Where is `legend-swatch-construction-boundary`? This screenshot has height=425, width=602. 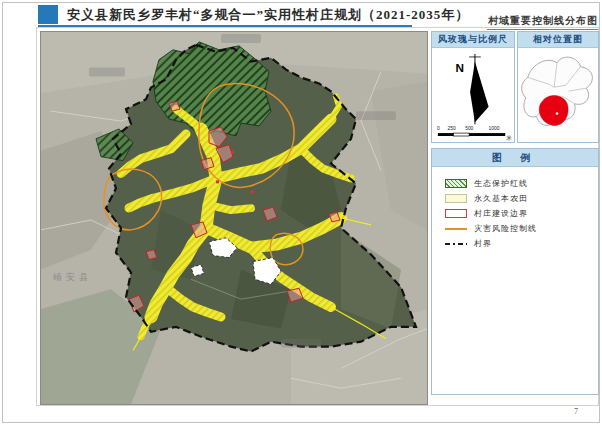
legend-swatch-construction-boundary is located at coordinates (456, 214).